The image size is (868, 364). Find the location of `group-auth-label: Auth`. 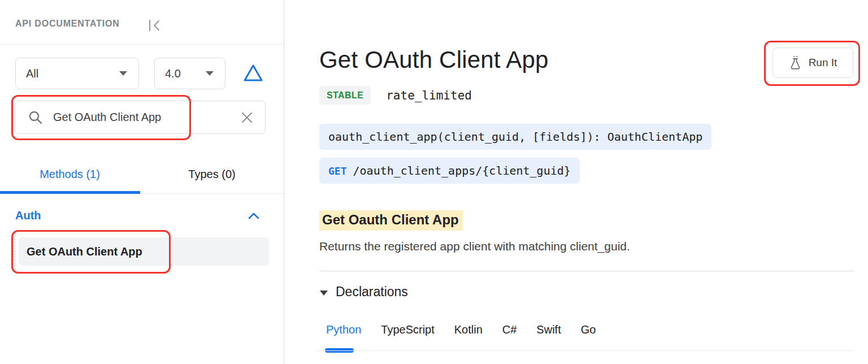

group-auth-label: Auth is located at coordinates (28, 216).